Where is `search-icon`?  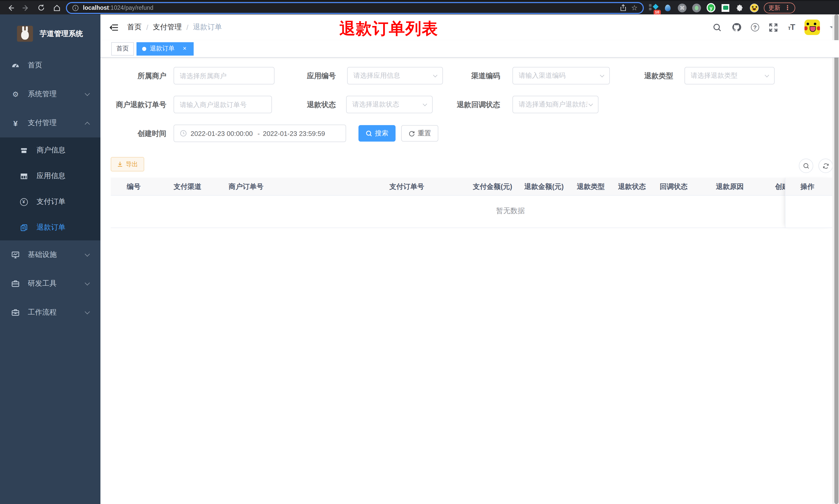 search-icon is located at coordinates (717, 27).